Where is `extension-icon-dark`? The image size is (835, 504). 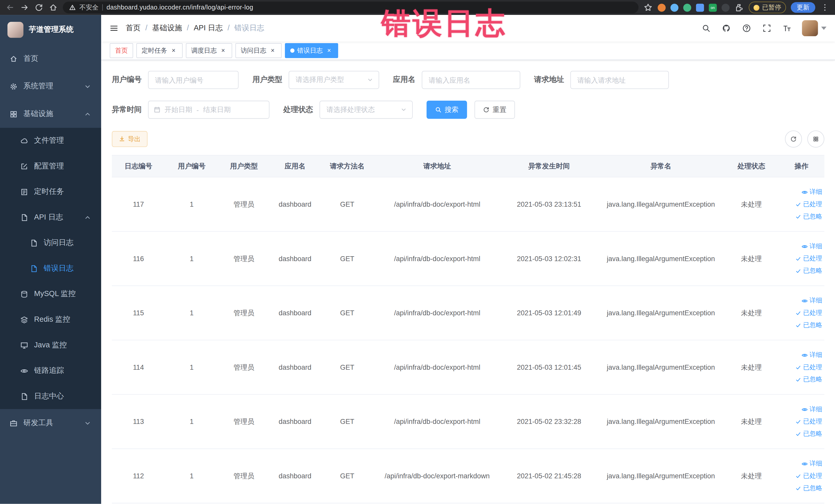
extension-icon-dark is located at coordinates (726, 7).